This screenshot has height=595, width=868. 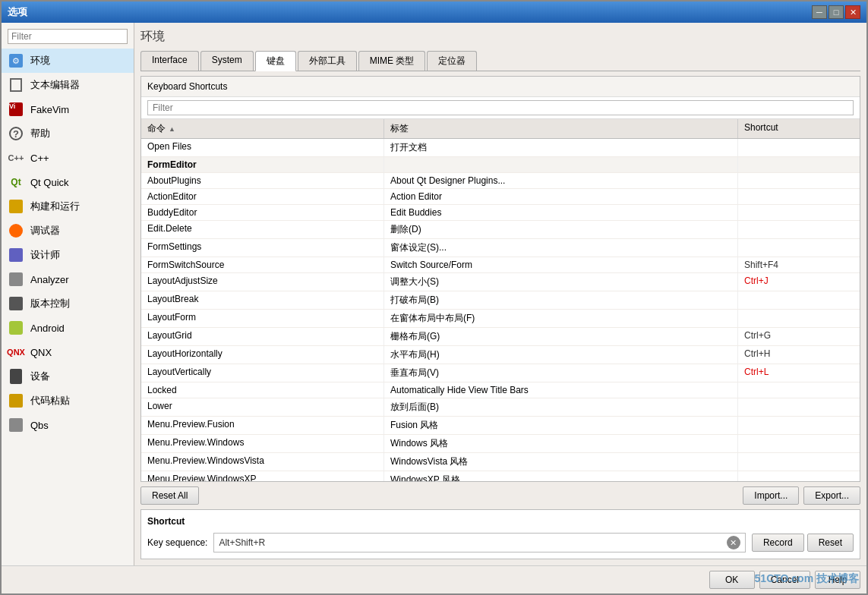 What do you see at coordinates (263, 129) in the screenshot?
I see `col-header-cmd: 命令 ▲` at bounding box center [263, 129].